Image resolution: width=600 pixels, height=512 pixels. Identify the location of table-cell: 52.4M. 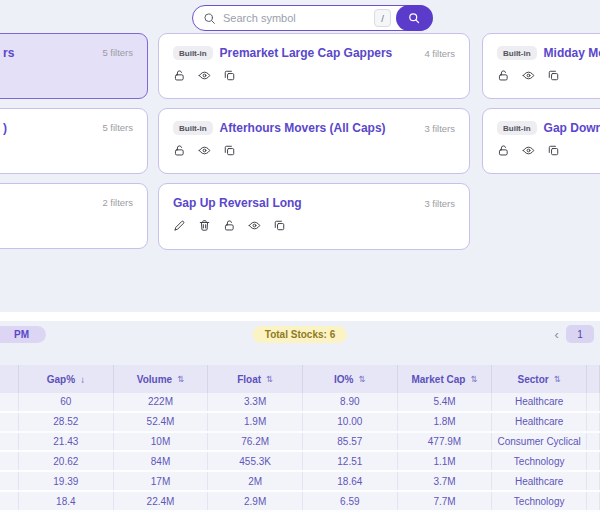
(162, 422).